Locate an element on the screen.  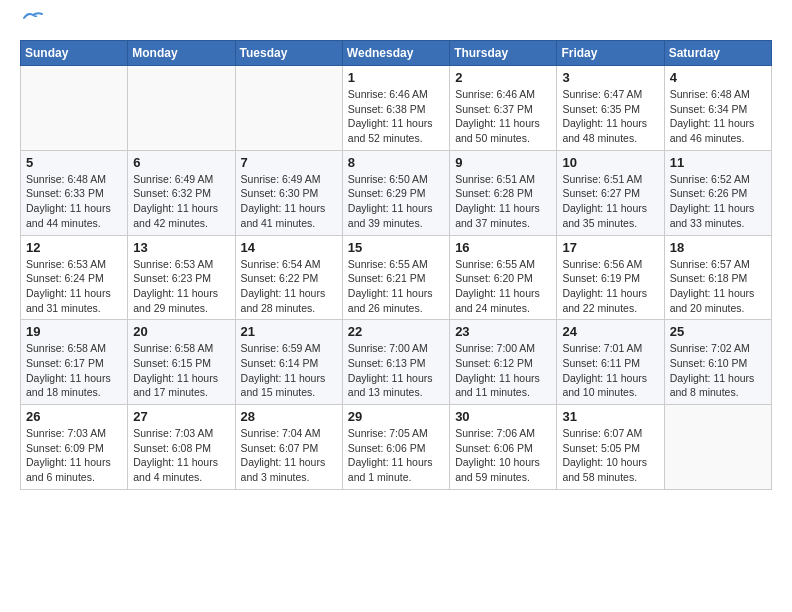
weekday-header-sunday: Sunday is located at coordinates (74, 54).